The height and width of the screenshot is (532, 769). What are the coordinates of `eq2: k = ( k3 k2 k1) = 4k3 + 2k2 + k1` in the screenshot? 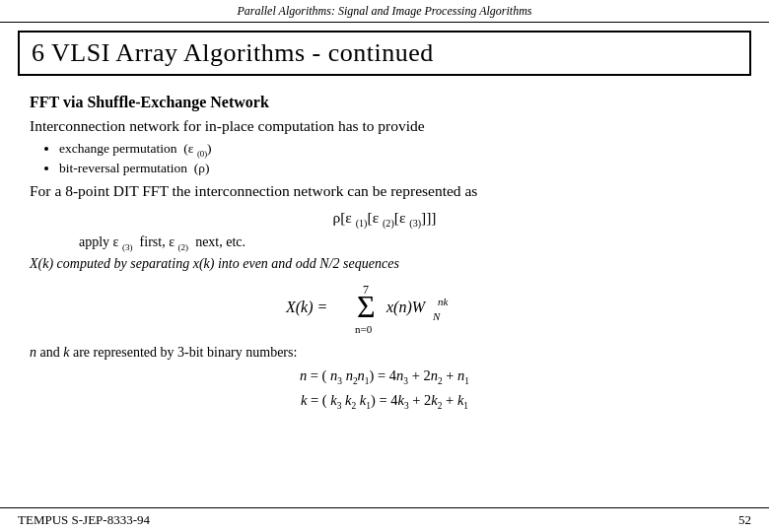 It's located at (384, 402).